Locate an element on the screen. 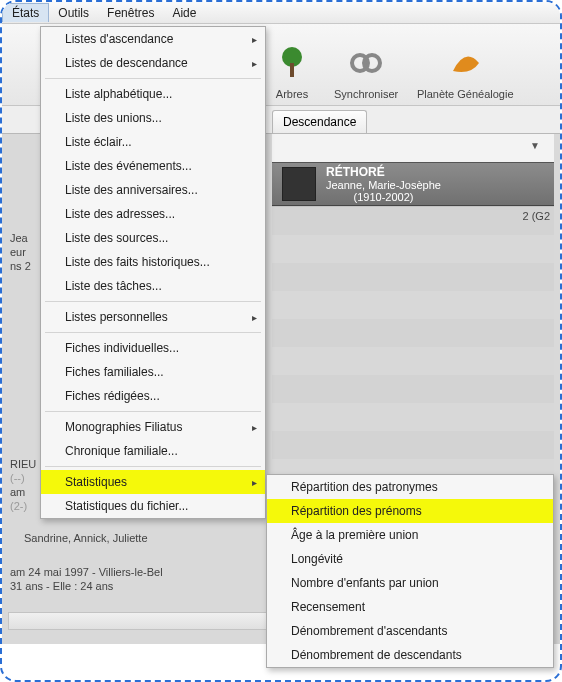 This screenshot has width=562, height=682. smi-longevite: Longévité is located at coordinates (410, 559).